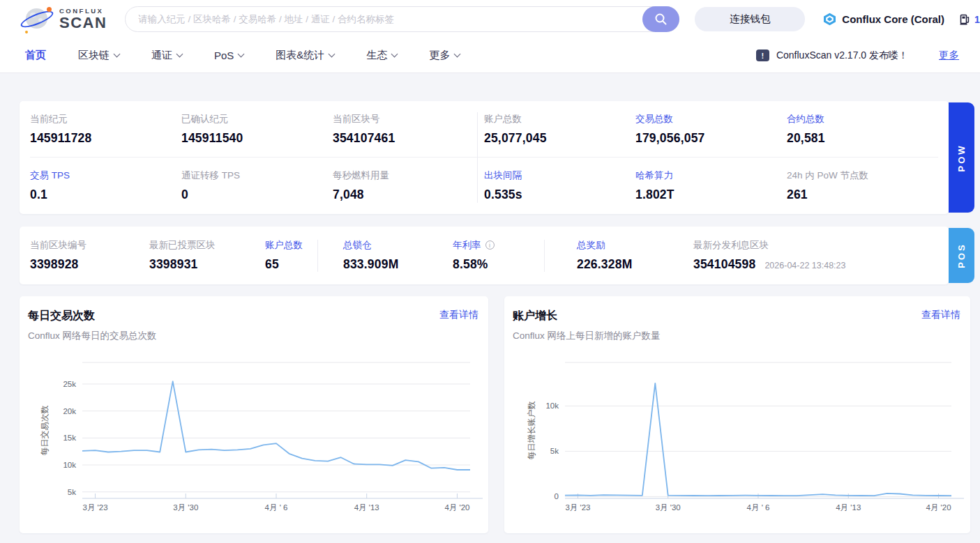 This screenshot has height=543, width=980. What do you see at coordinates (377, 56) in the screenshot?
I see `nav-item-label: 生态` at bounding box center [377, 56].